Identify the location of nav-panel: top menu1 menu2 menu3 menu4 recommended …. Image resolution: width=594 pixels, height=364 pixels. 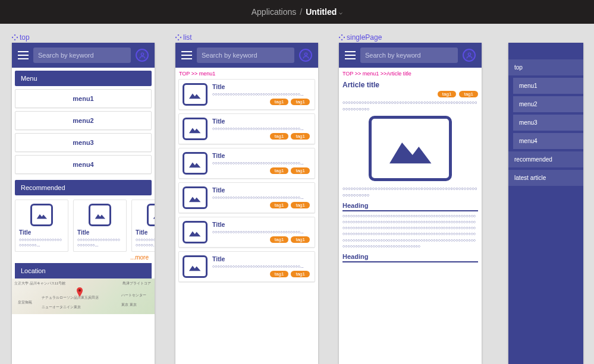
(546, 203).